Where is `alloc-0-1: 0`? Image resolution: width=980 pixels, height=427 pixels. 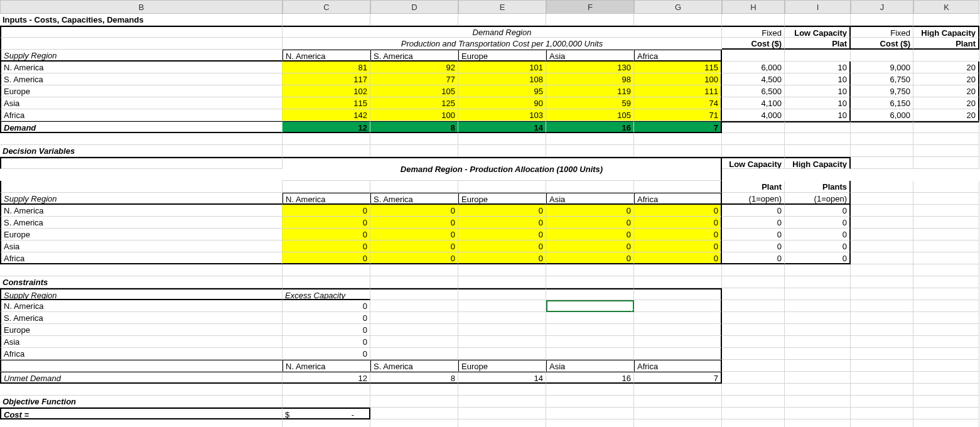
alloc-0-1: 0 is located at coordinates (414, 211).